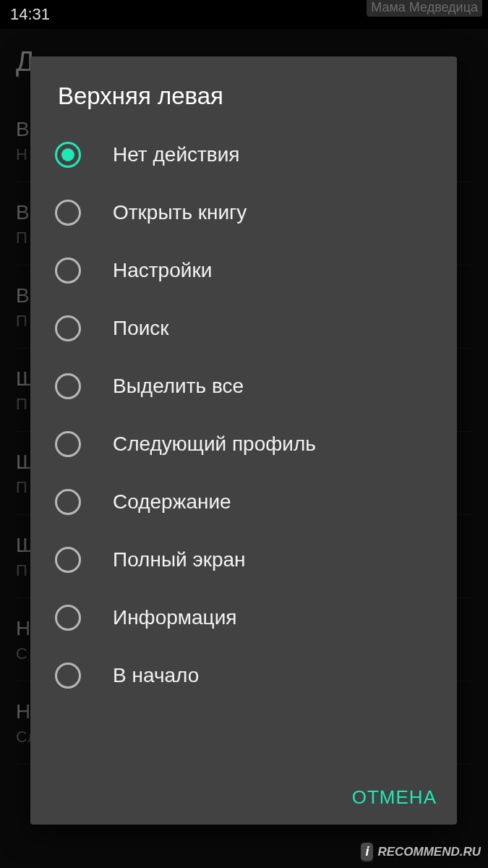 Image resolution: width=488 pixels, height=868 pixels. What do you see at coordinates (141, 328) in the screenshot?
I see `radio-option-label: Поиск` at bounding box center [141, 328].